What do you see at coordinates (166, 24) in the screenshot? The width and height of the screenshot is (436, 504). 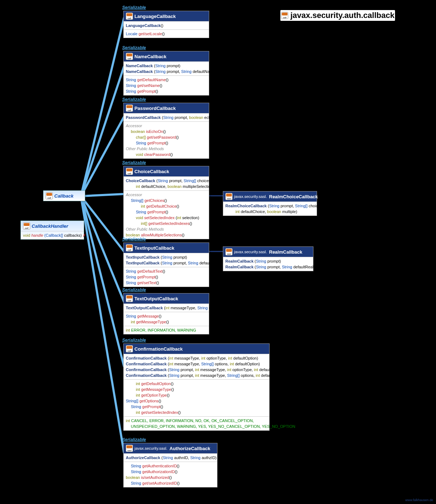 I see `languagecallback-box: LanguageCallback LanguageCallback() Loca…` at bounding box center [166, 24].